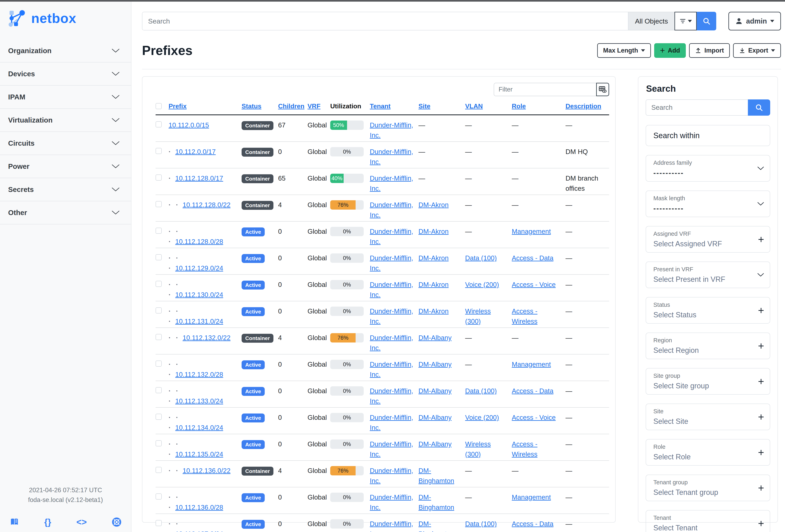 Image resolution: width=785 pixels, height=532 pixels. Describe the element at coordinates (708, 453) in the screenshot. I see `filter-field-role: RoleSelect Role+` at that location.